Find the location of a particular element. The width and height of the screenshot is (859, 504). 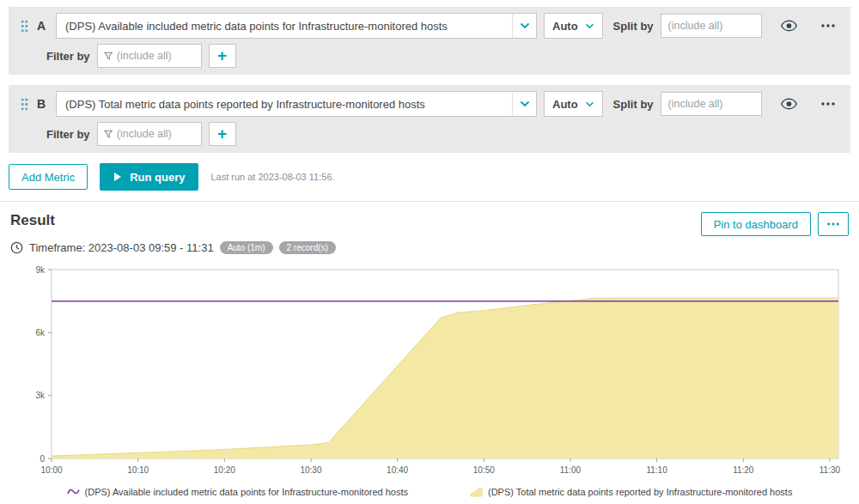

legend-label: (DPS) Total metric data points reported … is located at coordinates (640, 492).